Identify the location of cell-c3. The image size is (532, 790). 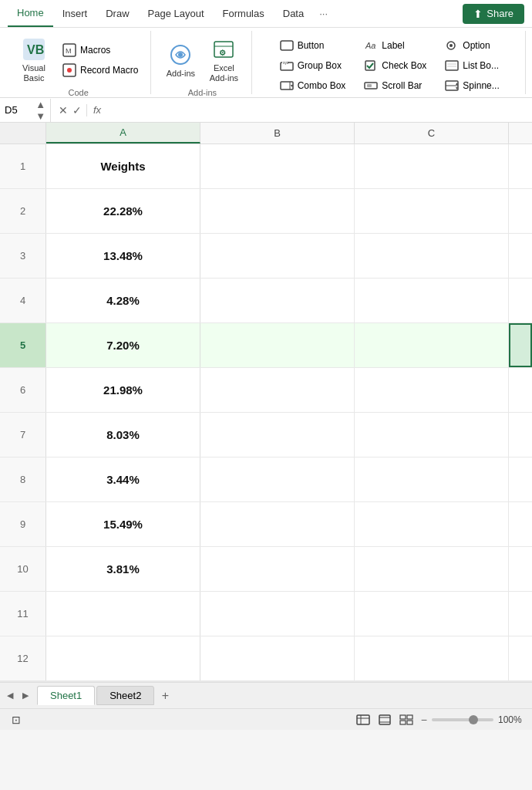
(432, 256).